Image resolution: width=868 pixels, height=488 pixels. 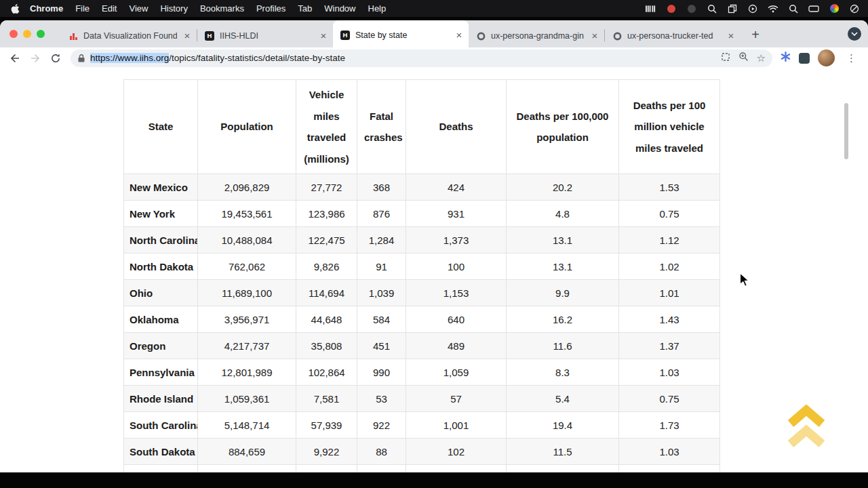 What do you see at coordinates (852, 58) in the screenshot?
I see `chrome-menu-icon: ⋮` at bounding box center [852, 58].